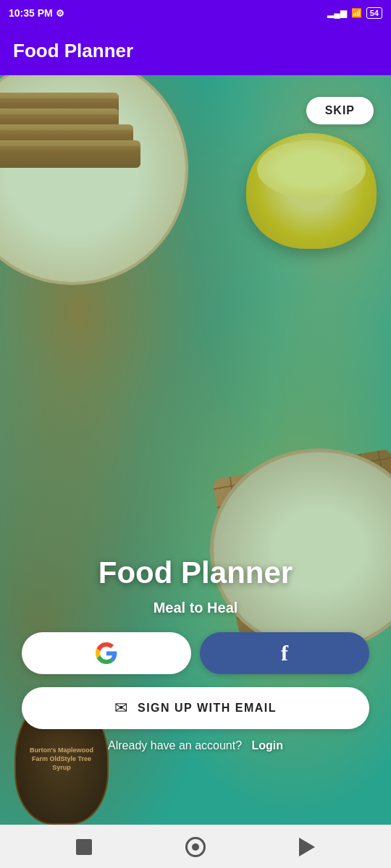 The height and width of the screenshot is (868, 391). I want to click on nav-home-button, so click(196, 847).